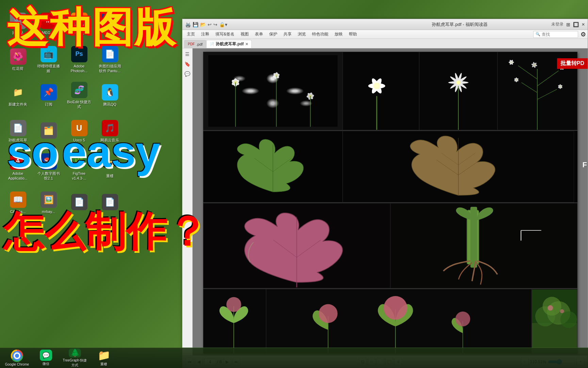 The height and width of the screenshot is (368, 588). I want to click on menu-present: 放映, so click(339, 34).